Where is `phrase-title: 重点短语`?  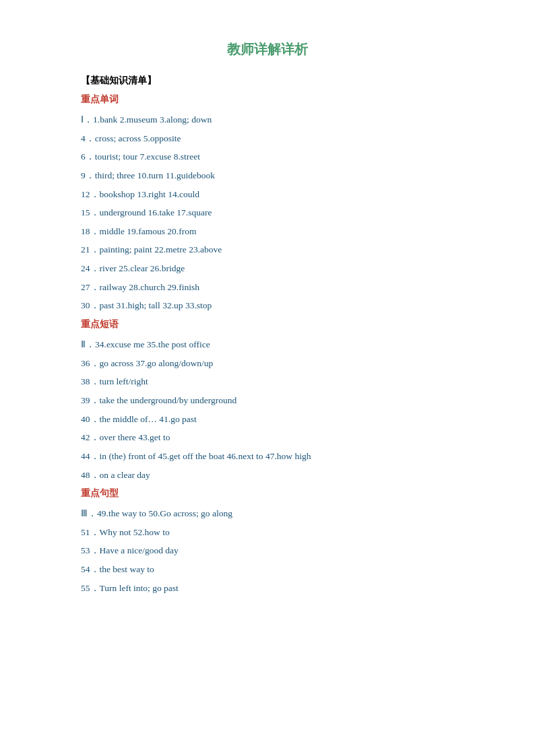
phrase-title: 重点短语 is located at coordinates (268, 324).